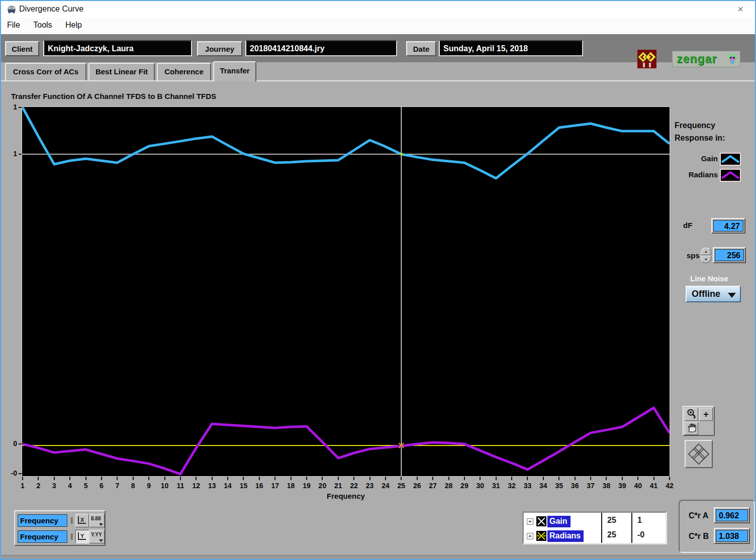 This screenshot has height=560, width=756. What do you see at coordinates (559, 521) in the screenshot?
I see `cursor-name: Gain` at bounding box center [559, 521].